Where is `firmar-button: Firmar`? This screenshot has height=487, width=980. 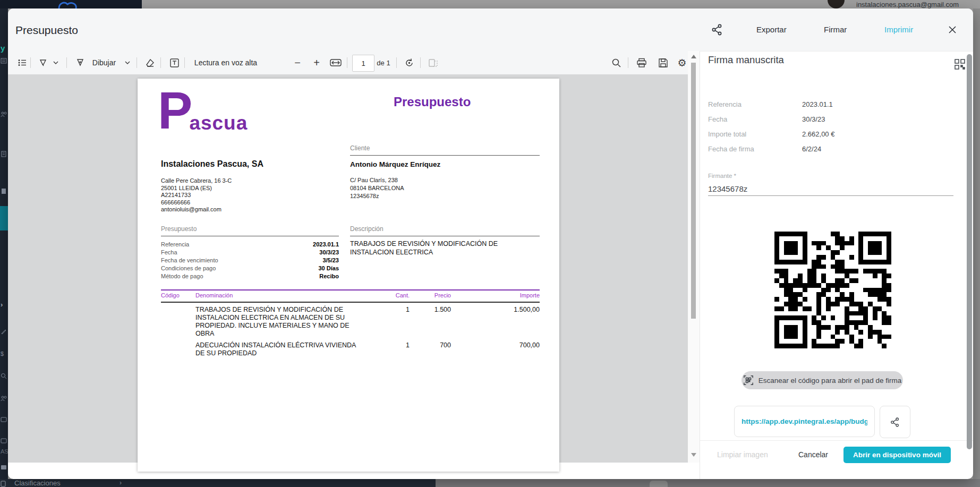 firmar-button: Firmar is located at coordinates (835, 30).